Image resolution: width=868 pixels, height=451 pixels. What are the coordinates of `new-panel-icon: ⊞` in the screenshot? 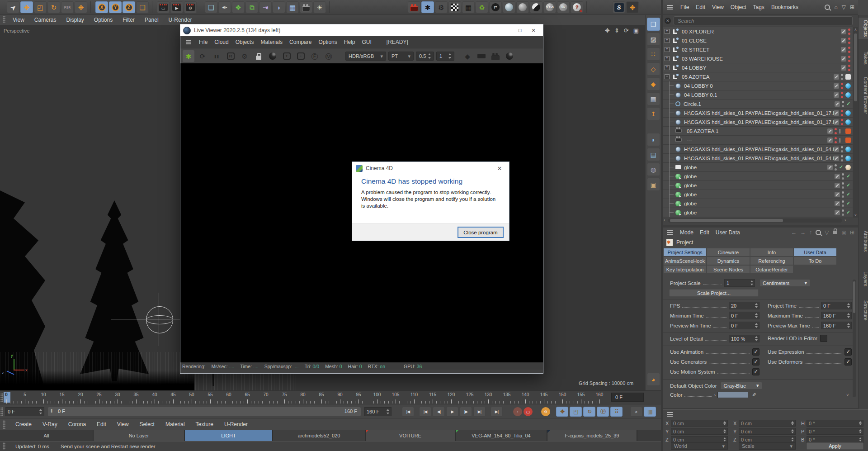 It's located at (852, 233).